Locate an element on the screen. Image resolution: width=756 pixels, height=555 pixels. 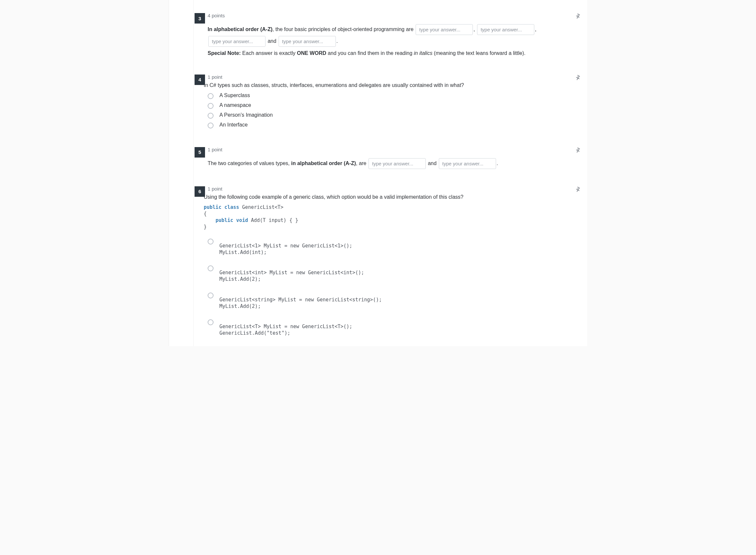
question-4: 4 1 point In C# types such as classes, s… is located at coordinates (378, 102).